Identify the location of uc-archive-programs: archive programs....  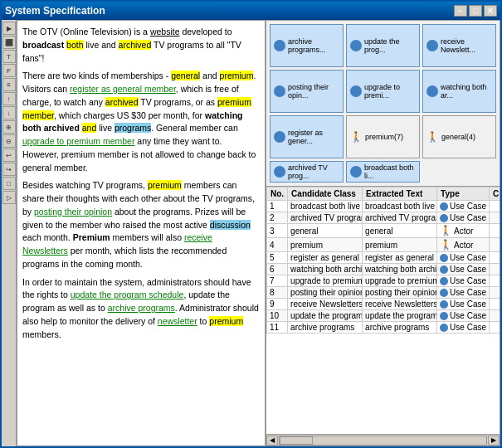
(307, 46).